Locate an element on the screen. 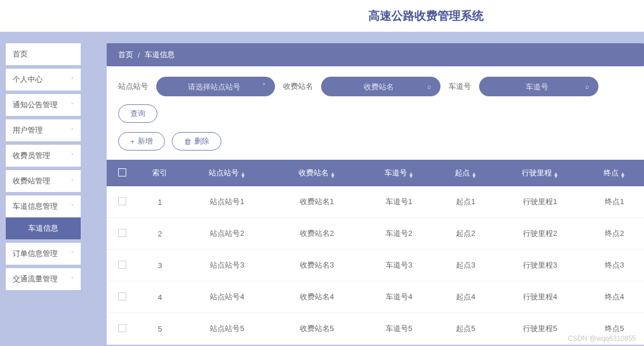 The image size is (644, 346). filter-label-station-no: 站点站号 is located at coordinates (133, 86).